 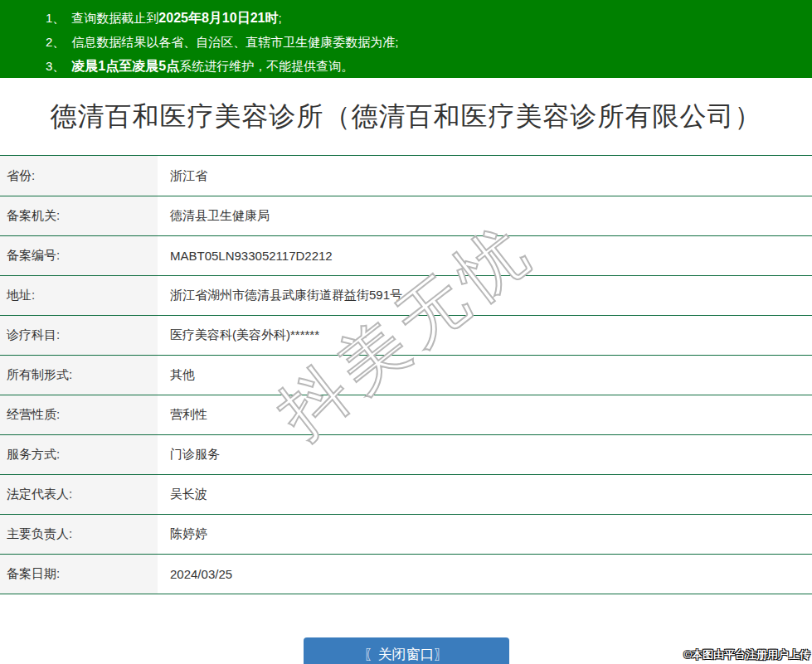 I want to click on row-label: 地址:, so click(x=79, y=295).